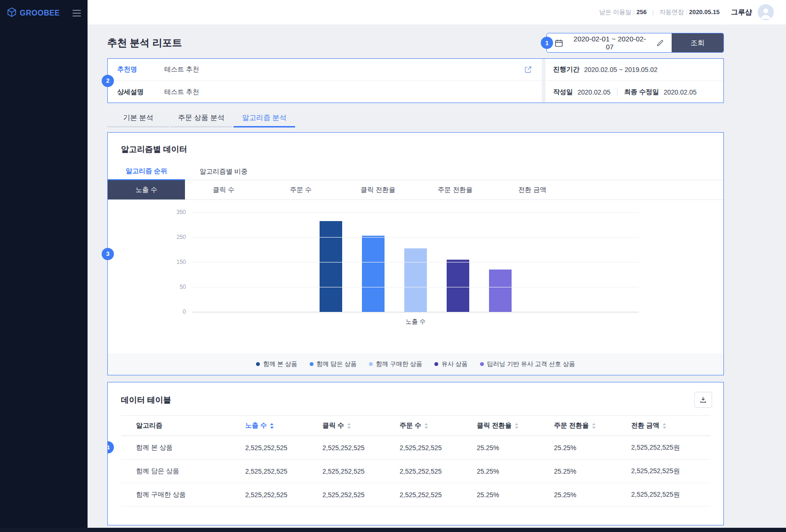  What do you see at coordinates (416, 322) in the screenshot?
I see `x-axis-label: 노출 수` at bounding box center [416, 322].